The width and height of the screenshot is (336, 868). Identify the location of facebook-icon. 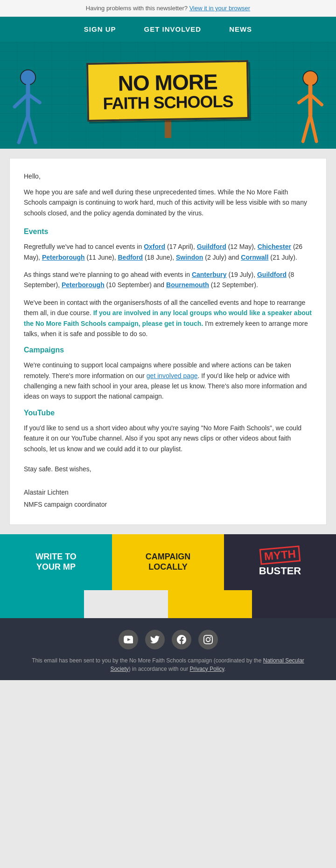
(182, 640).